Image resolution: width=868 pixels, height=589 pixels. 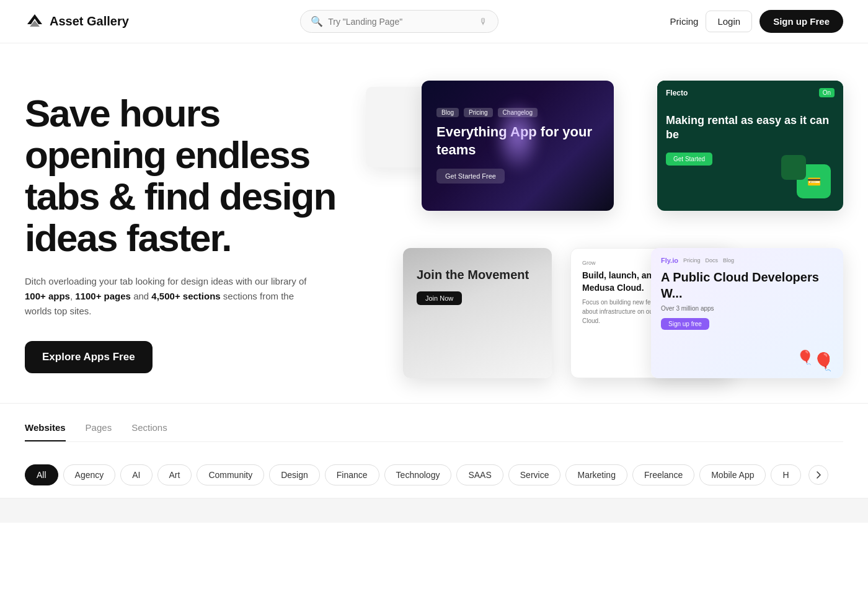 I want to click on card6-btn: Sign up free, so click(x=685, y=324).